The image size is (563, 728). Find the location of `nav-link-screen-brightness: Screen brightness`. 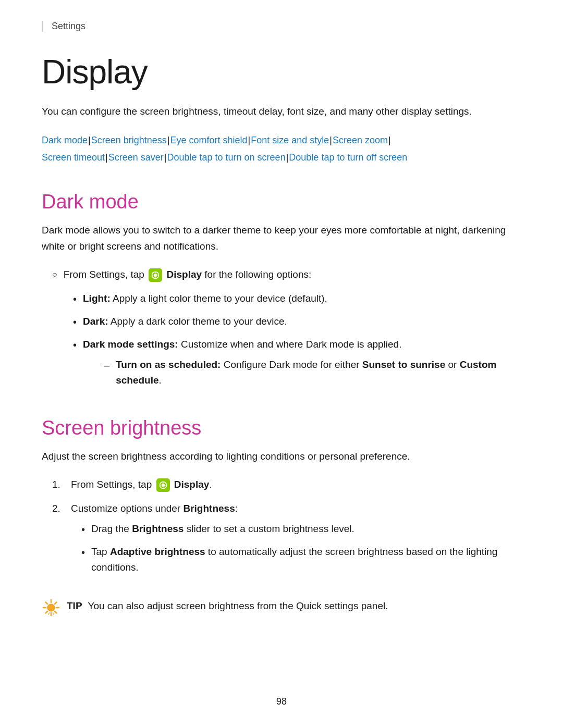

nav-link-screen-brightness: Screen brightness is located at coordinates (129, 140).